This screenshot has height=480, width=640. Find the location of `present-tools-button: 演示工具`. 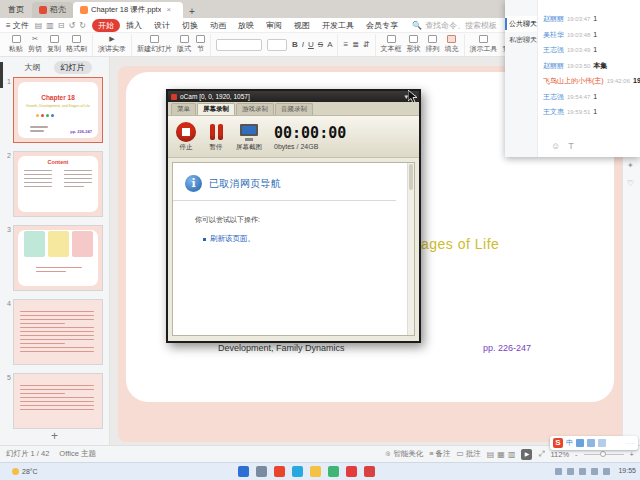

present-tools-button: 演示工具 is located at coordinates (484, 44).